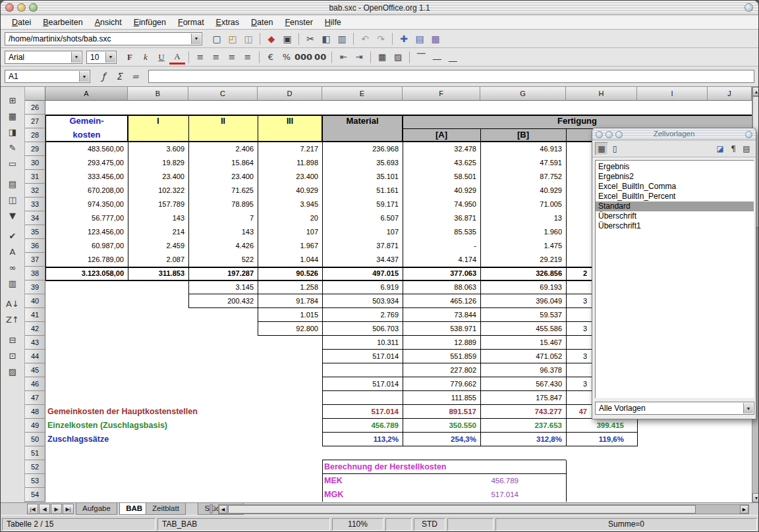  What do you see at coordinates (441, 232) in the screenshot?
I see `cell-f35: 85.535` at bounding box center [441, 232].